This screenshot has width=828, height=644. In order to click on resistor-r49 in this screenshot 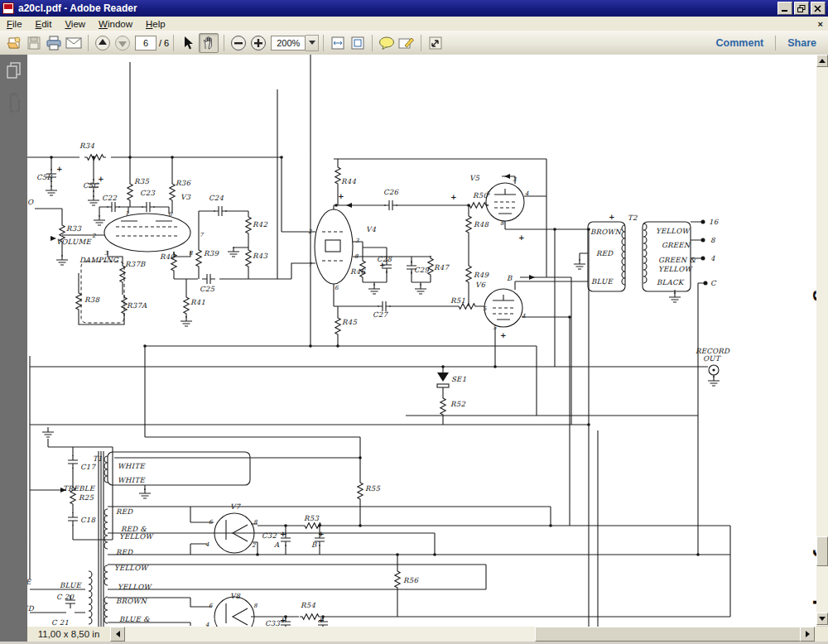, I will do `click(469, 274)`.